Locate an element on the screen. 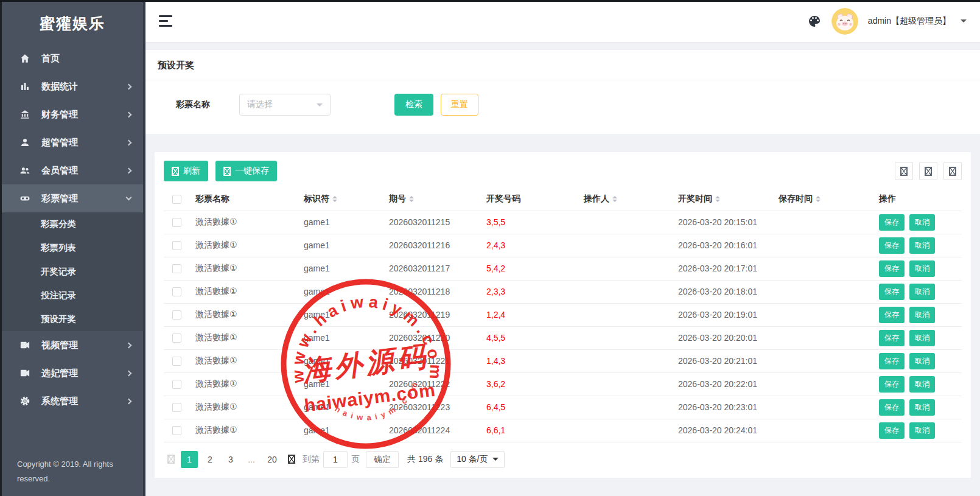 Image resolution: width=980 pixels, height=496 pixels. print-button is located at coordinates (953, 171).